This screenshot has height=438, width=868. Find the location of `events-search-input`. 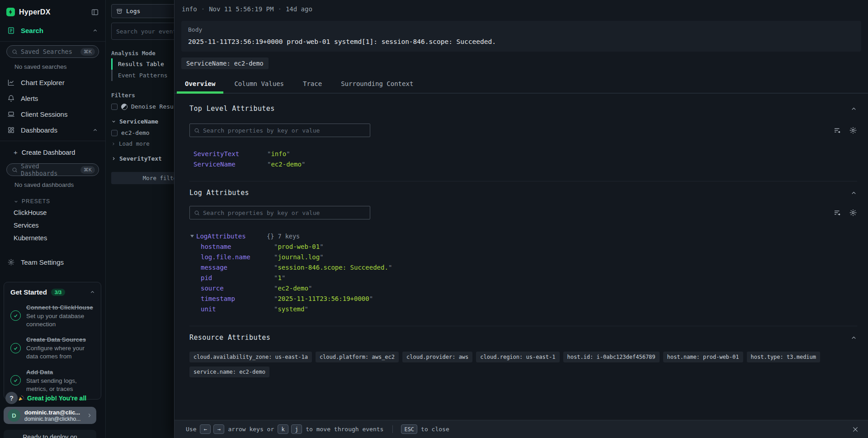

events-search-input is located at coordinates (145, 32).